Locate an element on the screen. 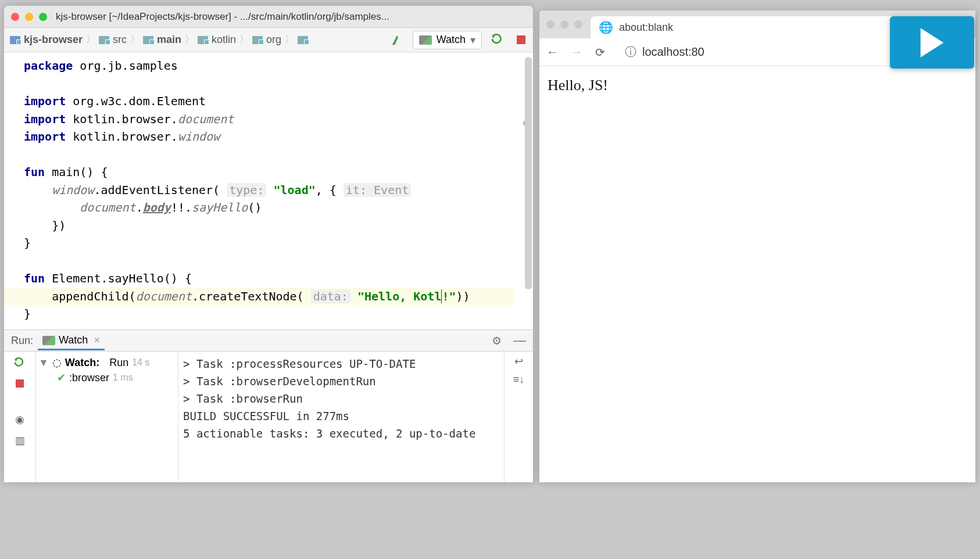  reload-button: ⟳ is located at coordinates (600, 52).